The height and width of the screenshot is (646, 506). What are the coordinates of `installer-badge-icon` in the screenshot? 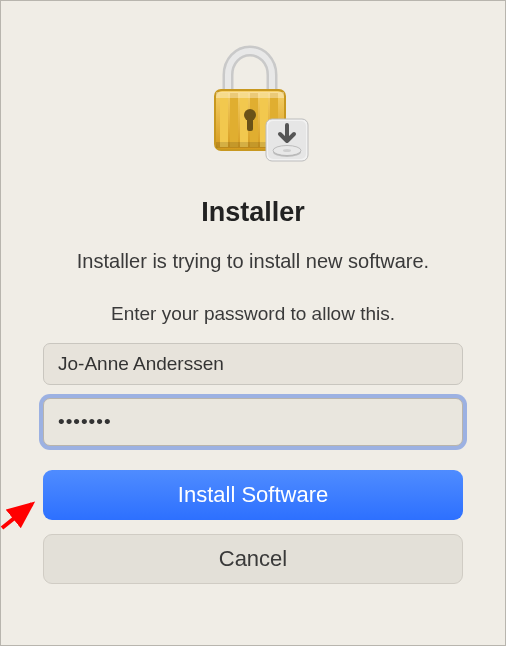 It's located at (287, 140).